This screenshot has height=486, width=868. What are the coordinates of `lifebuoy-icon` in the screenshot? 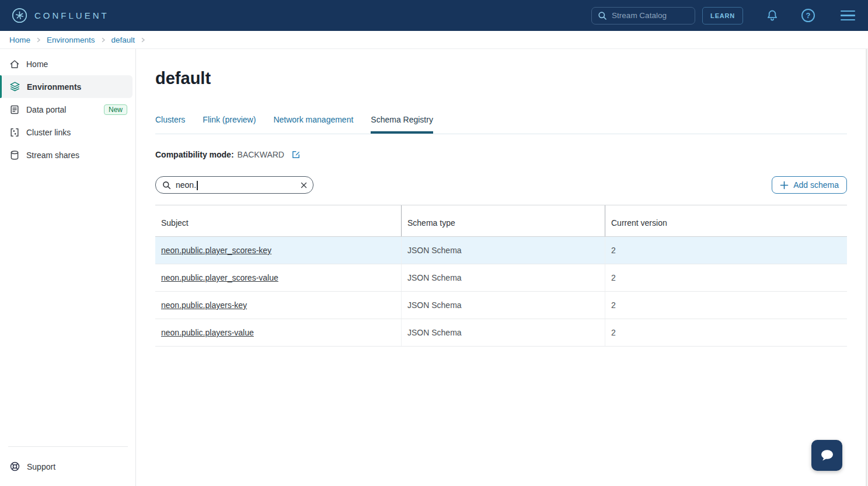 It's located at (15, 467).